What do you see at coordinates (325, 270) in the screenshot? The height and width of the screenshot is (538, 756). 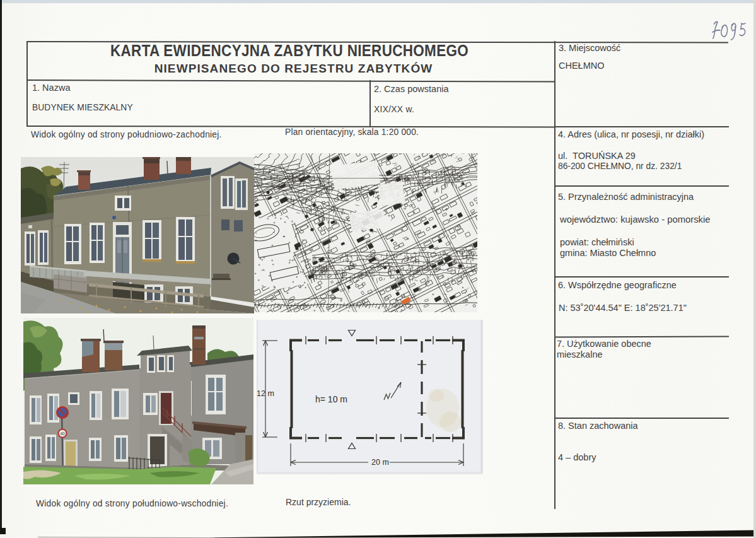 I see `svg-text: 2.5` at bounding box center [325, 270].